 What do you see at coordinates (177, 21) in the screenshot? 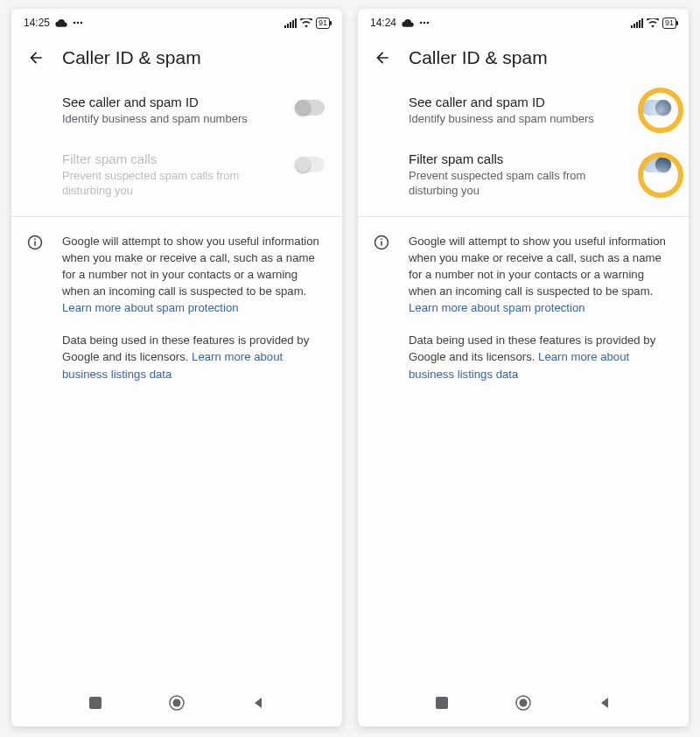
I see `status-bar: 14:25 91` at bounding box center [177, 21].